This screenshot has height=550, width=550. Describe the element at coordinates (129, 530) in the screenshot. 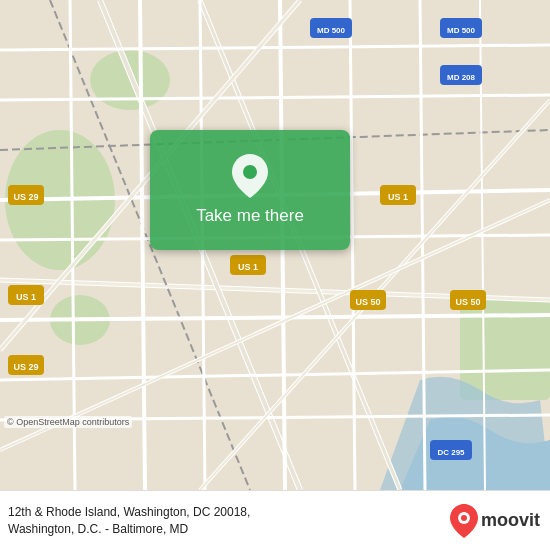

I see `address-line-2: Washington, D.C. - Baltimore, MD` at that location.